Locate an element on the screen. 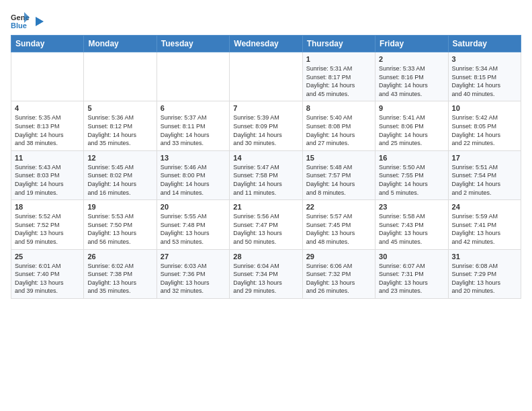 Image resolution: width=532 pixels, height=411 pixels. calendar-cell: 31Sunrise: 6:08 AM Sunset: 7:29 PM Dayli… is located at coordinates (484, 274).